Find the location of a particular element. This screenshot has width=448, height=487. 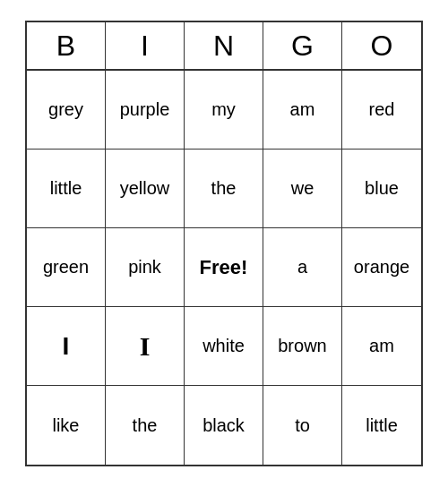

cell-r2-c0: green is located at coordinates (66, 268).